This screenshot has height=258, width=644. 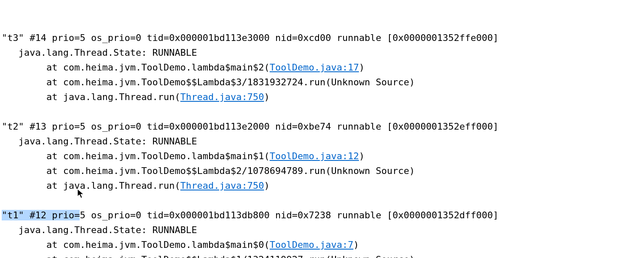 What do you see at coordinates (250, 38) in the screenshot?
I see `thread-header: "t3" #14 prio=5 os_prio=0 tid=0x000001bd…` at bounding box center [250, 38].